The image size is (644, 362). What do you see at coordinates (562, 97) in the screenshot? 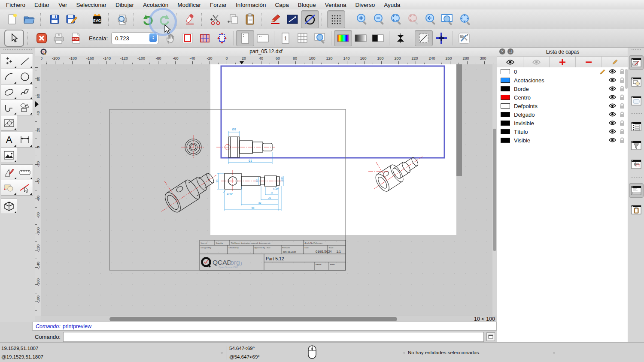
I see `layer-row: Centro` at bounding box center [562, 97].